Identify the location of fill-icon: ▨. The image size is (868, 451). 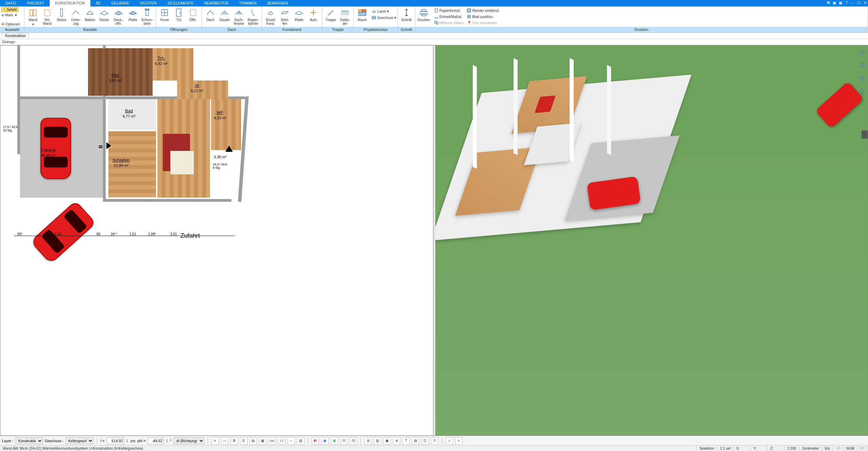
(416, 441).